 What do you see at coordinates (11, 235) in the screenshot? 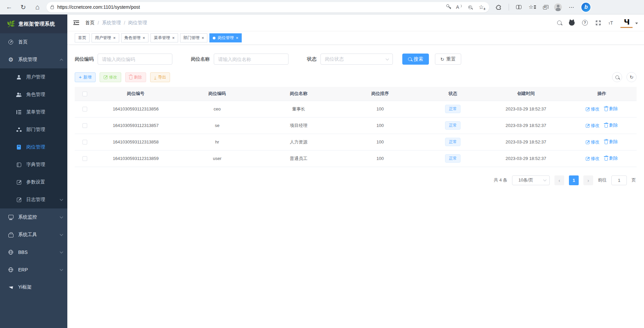
I see `toolbox-icon` at bounding box center [11, 235].